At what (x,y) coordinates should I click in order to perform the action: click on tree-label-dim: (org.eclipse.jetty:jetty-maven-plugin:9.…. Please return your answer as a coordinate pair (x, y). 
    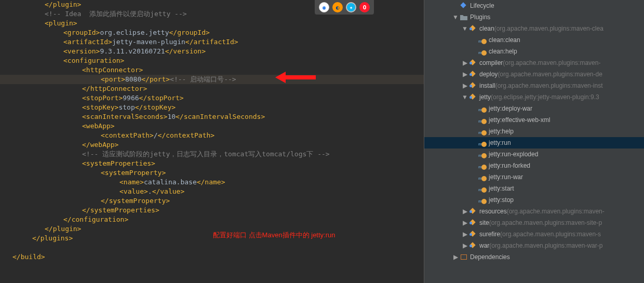
    Looking at the image, I should click on (545, 97).